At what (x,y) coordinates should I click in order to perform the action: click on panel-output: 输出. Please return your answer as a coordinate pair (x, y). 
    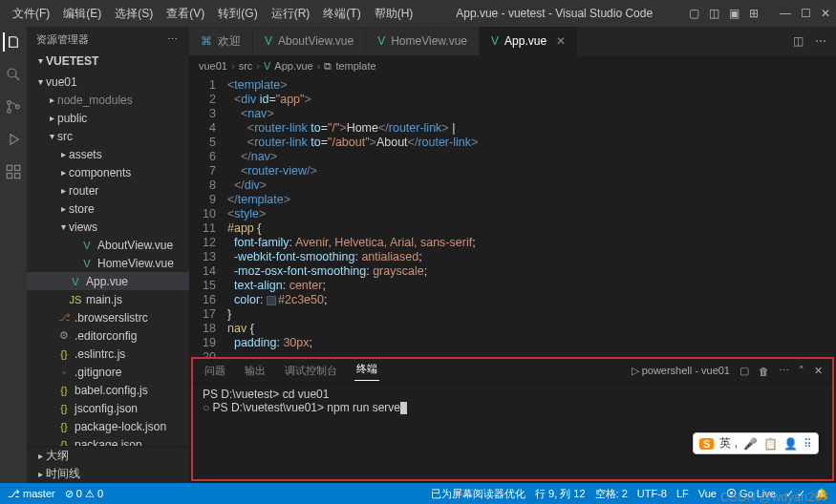
    Looking at the image, I should click on (255, 370).